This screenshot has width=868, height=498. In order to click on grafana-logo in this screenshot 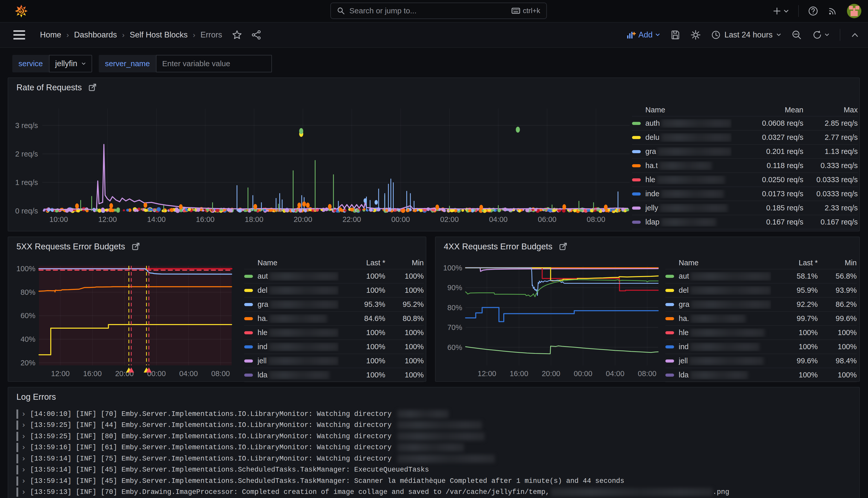, I will do `click(21, 11)`.